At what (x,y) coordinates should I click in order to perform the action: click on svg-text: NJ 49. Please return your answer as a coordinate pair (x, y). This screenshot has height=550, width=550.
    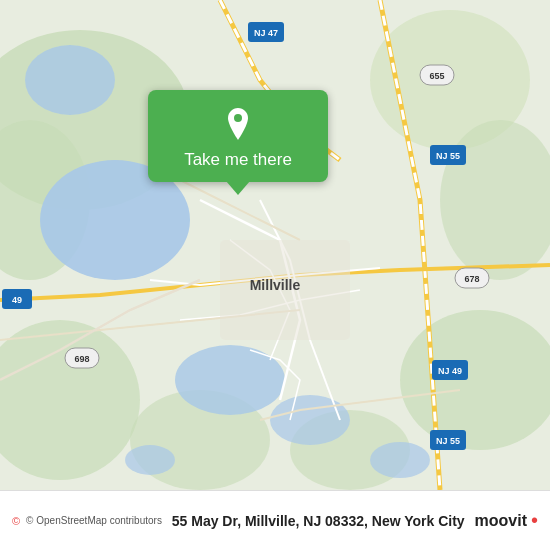
    Looking at the image, I should click on (450, 371).